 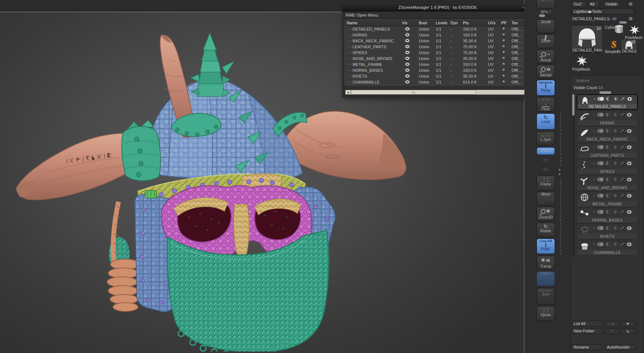 What do you see at coordinates (629, 46) in the screenshot?
I see `tool-thumb-detailed: 10 DETAILED_P` at bounding box center [629, 46].